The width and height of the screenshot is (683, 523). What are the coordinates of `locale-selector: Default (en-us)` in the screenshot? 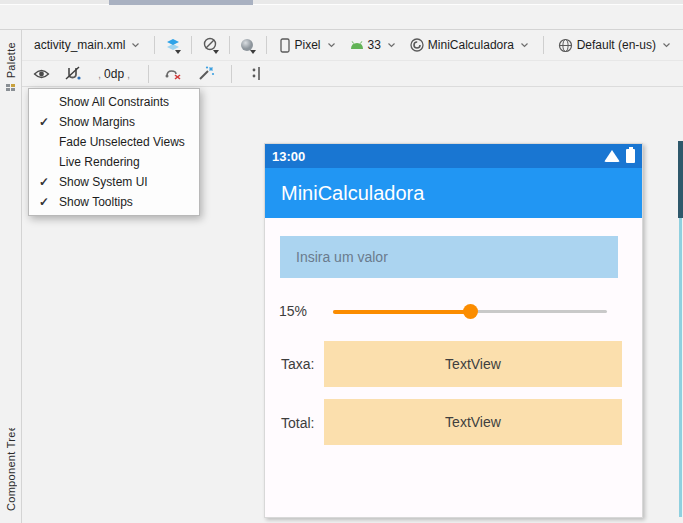 It's located at (614, 46).